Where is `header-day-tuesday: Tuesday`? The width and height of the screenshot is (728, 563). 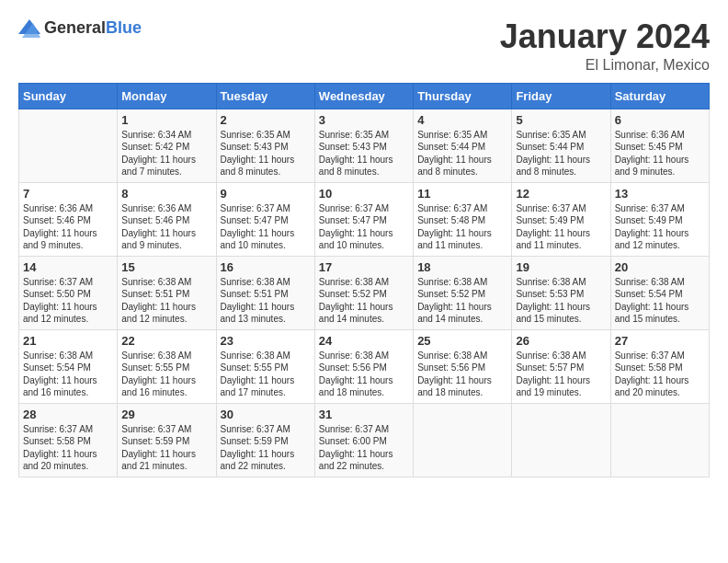
header-day-tuesday: Tuesday is located at coordinates (265, 96).